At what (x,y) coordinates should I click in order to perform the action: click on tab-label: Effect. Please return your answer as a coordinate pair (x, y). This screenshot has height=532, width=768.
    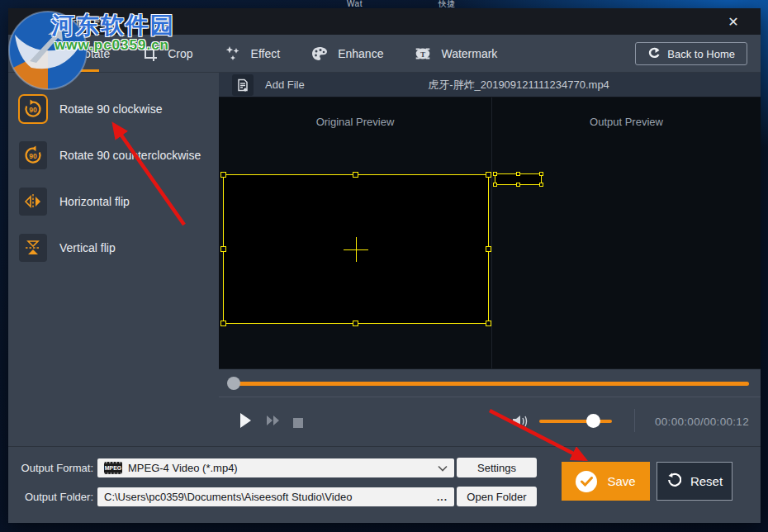
    Looking at the image, I should click on (266, 54).